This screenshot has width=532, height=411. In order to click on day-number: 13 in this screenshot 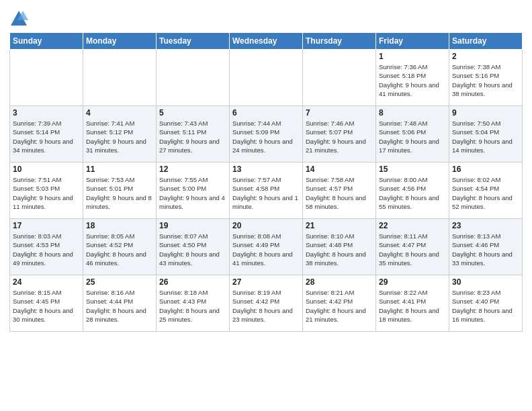, I will do `click(266, 169)`.